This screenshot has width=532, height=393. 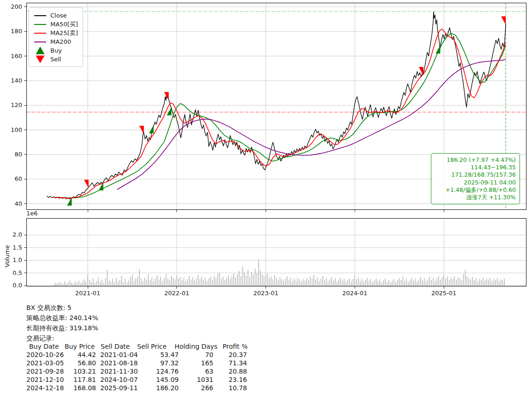 I want to click on col-header-holding-days: Holding Days, so click(x=196, y=346).